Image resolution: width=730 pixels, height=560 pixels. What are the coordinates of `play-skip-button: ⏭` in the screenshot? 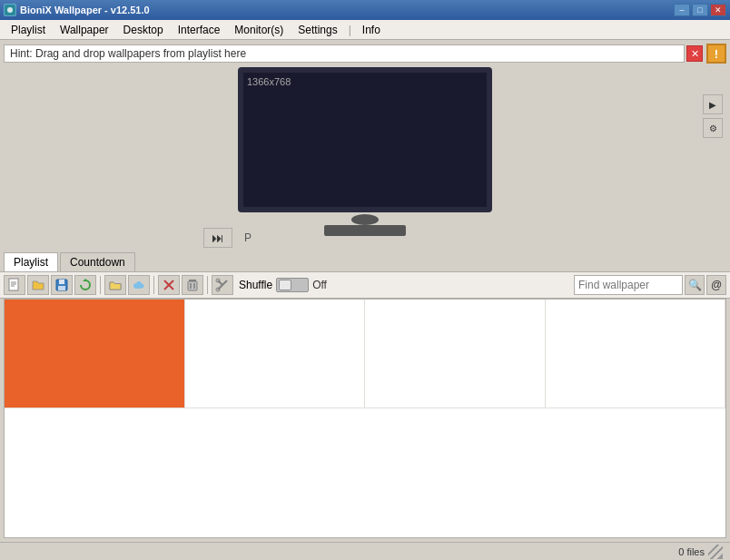 It's located at (218, 238).